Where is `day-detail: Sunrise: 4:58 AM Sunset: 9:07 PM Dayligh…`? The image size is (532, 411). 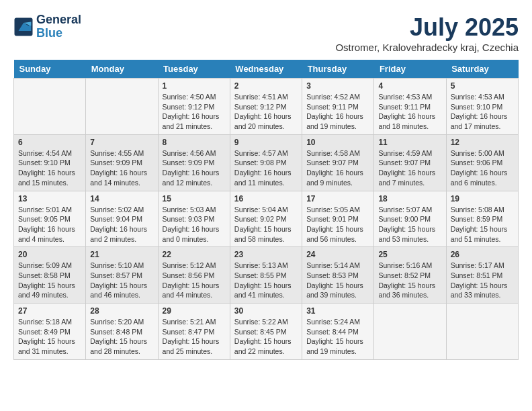 day-detail: Sunrise: 4:58 AM Sunset: 9:07 PM Dayligh… is located at coordinates (338, 168).